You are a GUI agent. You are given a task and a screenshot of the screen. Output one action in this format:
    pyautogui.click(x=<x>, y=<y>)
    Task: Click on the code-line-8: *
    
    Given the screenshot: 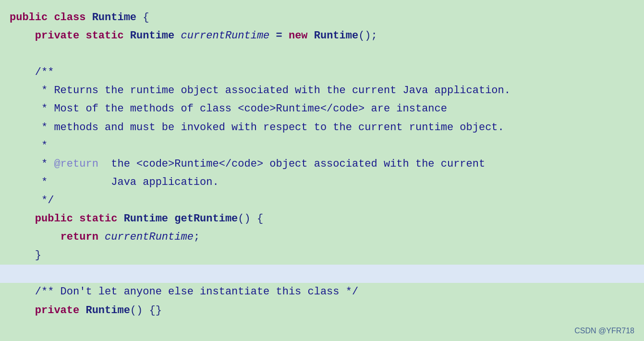 What is the action you would take?
    pyautogui.click(x=322, y=146)
    